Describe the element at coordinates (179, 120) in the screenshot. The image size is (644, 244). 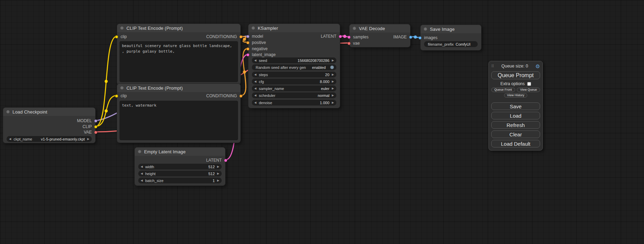
I see `negative-prompt-textarea: text, watermark` at that location.